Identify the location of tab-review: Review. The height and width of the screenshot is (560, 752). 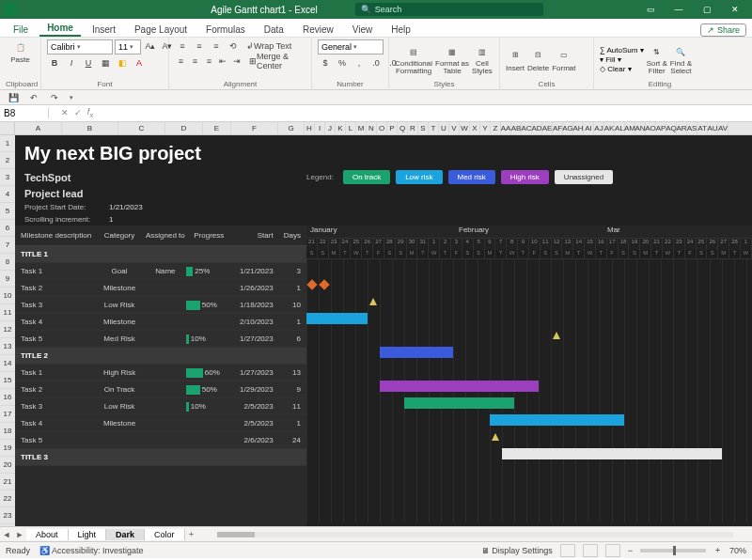
(318, 30).